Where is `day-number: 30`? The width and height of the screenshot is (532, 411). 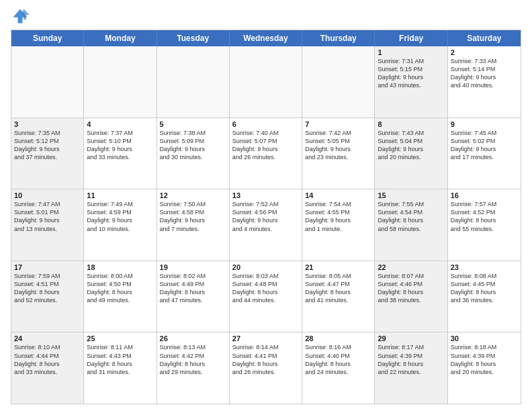 day-number: 30 is located at coordinates (484, 338).